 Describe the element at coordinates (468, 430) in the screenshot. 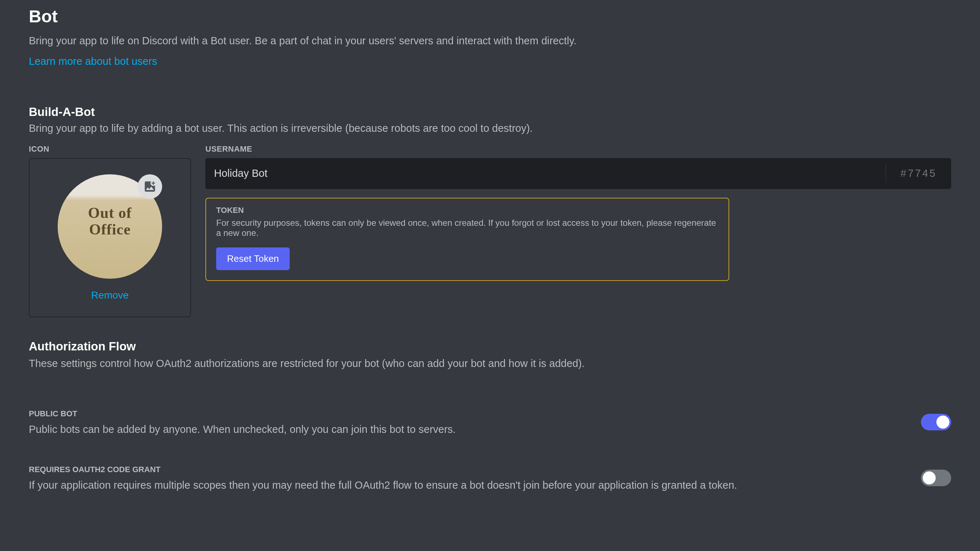

I see `public-bot-description: Public bots can be added by anyone. When…` at that location.